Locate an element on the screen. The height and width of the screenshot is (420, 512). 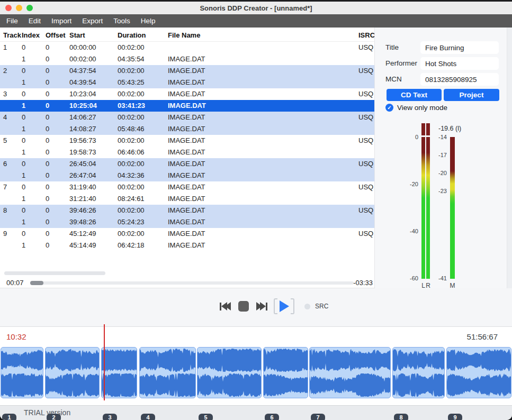
src-label: SRC is located at coordinates (322, 306).